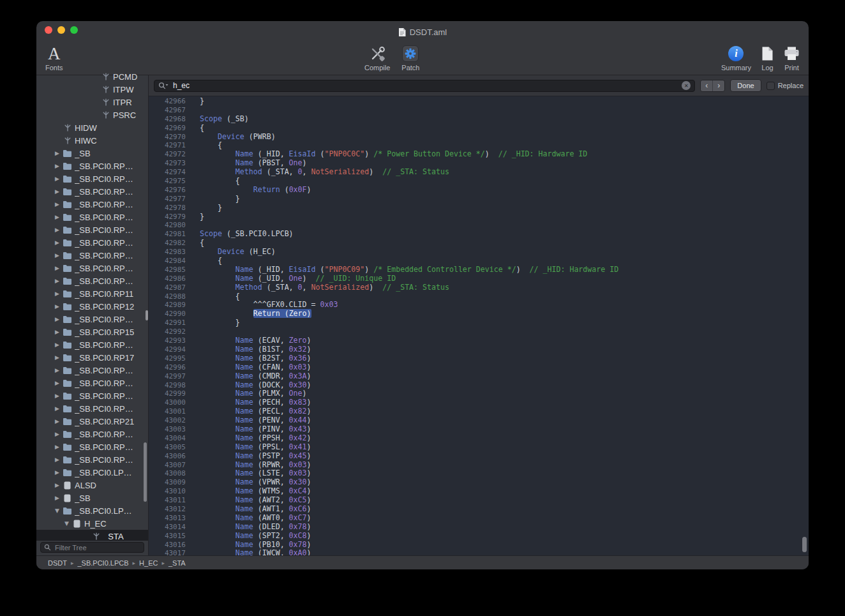 The image size is (845, 616). What do you see at coordinates (479, 181) in the screenshot?
I see `code-line: 42975 {` at bounding box center [479, 181].